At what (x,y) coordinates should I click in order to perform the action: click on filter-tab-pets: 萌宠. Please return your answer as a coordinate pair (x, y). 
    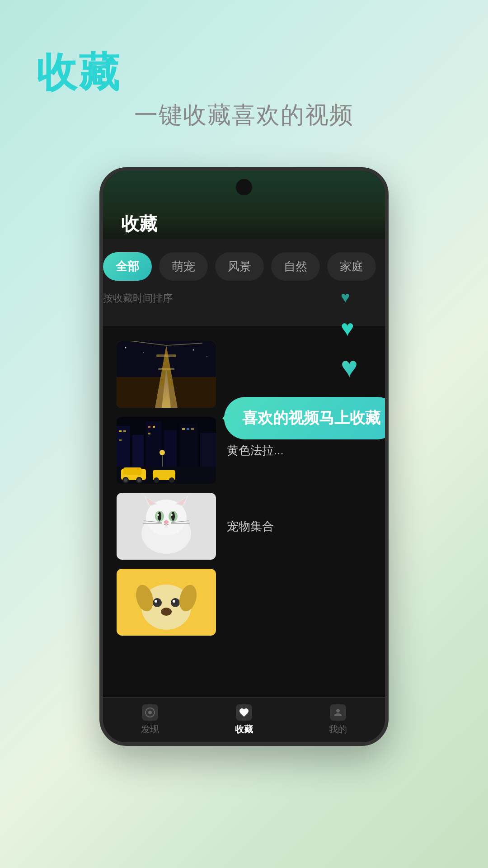
    Looking at the image, I should click on (183, 267).